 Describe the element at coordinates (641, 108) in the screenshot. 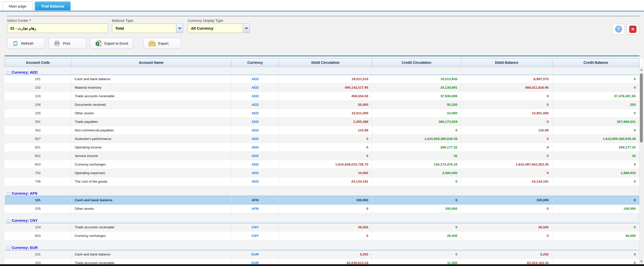

I see `scrollbar-thumb` at that location.